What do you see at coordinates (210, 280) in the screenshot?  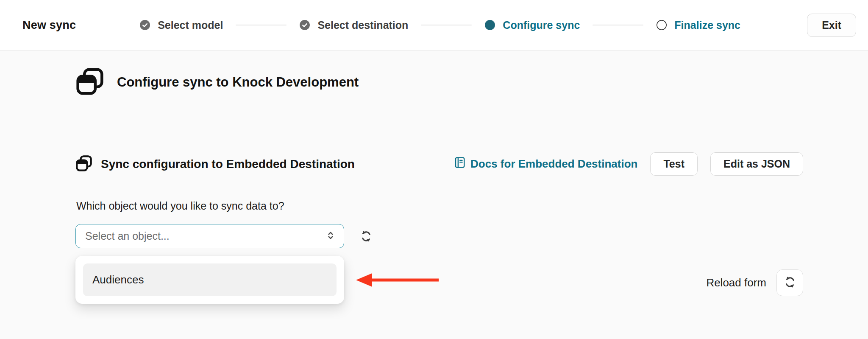 I see `object-select-dropdown: Audiences` at bounding box center [210, 280].